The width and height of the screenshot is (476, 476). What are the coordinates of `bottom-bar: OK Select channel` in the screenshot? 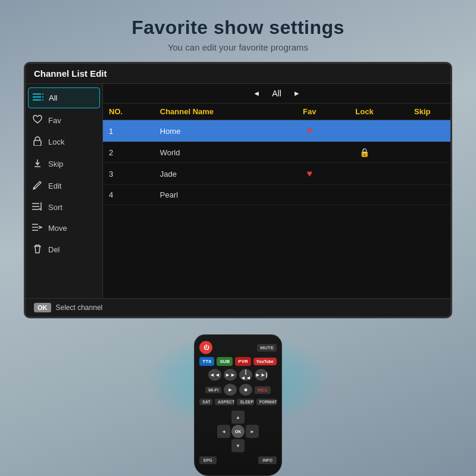 It's located at (238, 307).